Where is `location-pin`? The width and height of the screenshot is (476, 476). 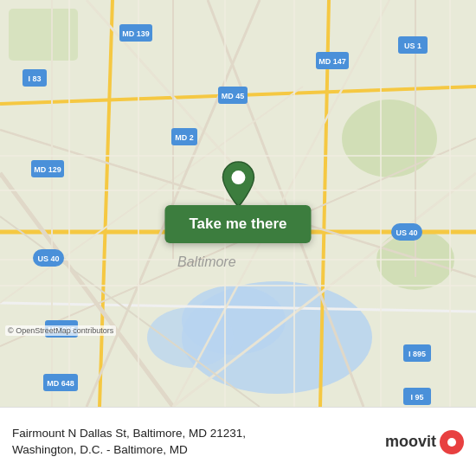 location-pin is located at coordinates (238, 184).